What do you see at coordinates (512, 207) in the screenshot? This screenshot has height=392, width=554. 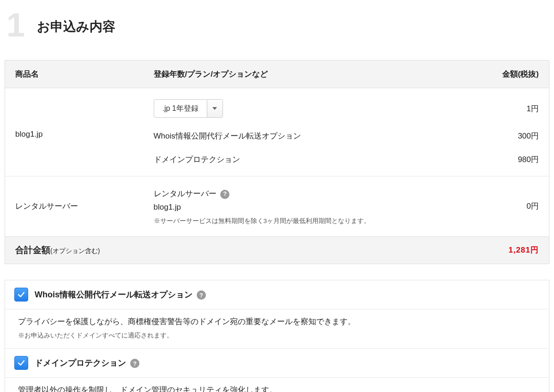 I see `line-price: 0円` at bounding box center [512, 207].